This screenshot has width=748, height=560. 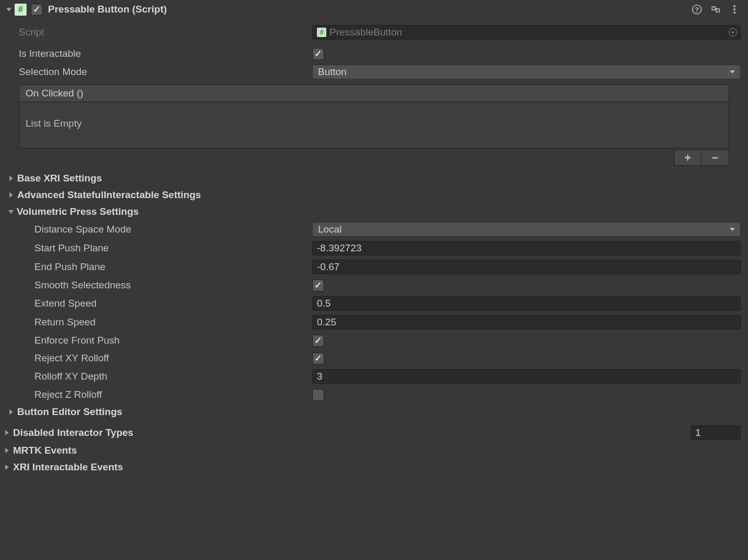 I want to click on distance-space-mode-row: Distance Space Mode Local, so click(x=374, y=229).